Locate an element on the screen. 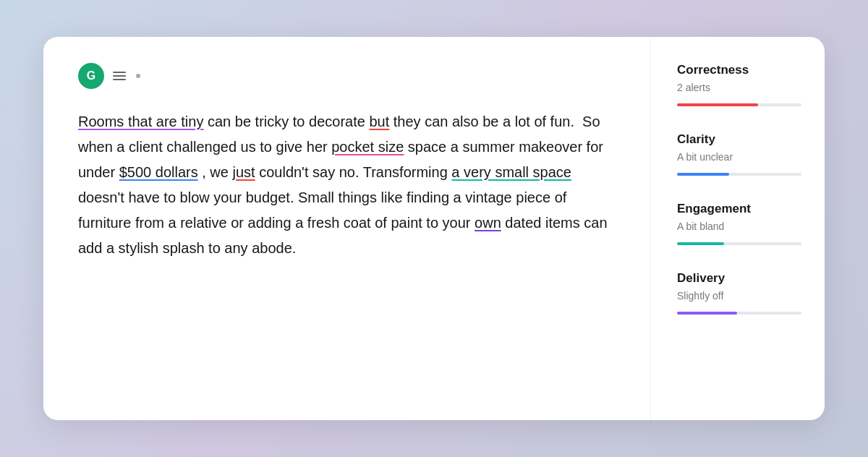  annotation-pocket-size: pocket size is located at coordinates (367, 147).